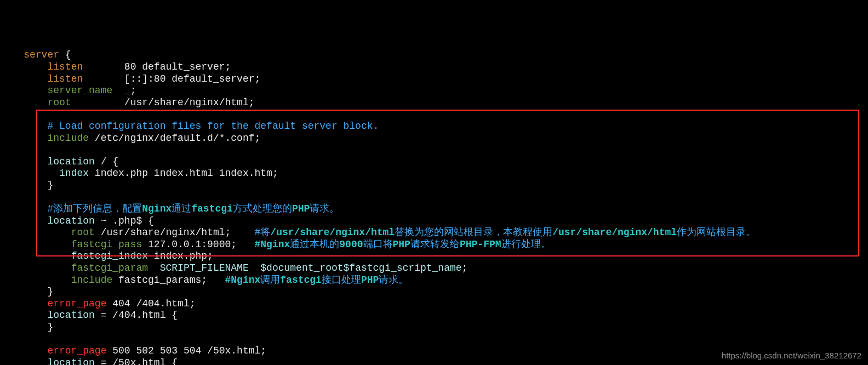  Describe the element at coordinates (402, 244) in the screenshot. I see `comment-9000: #Nginx通过本机的9000端口将PHP请求转发给PHP-FPM进行处理。` at that location.